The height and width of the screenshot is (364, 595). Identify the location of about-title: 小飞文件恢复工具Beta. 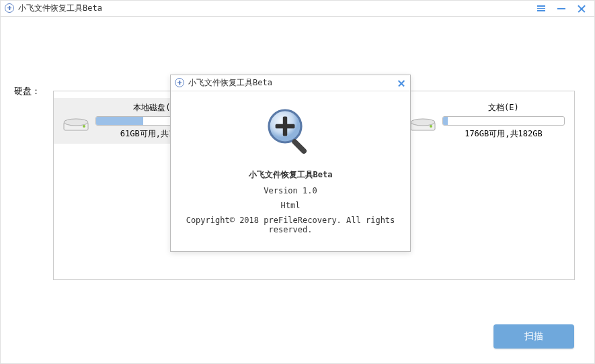
(230, 83).